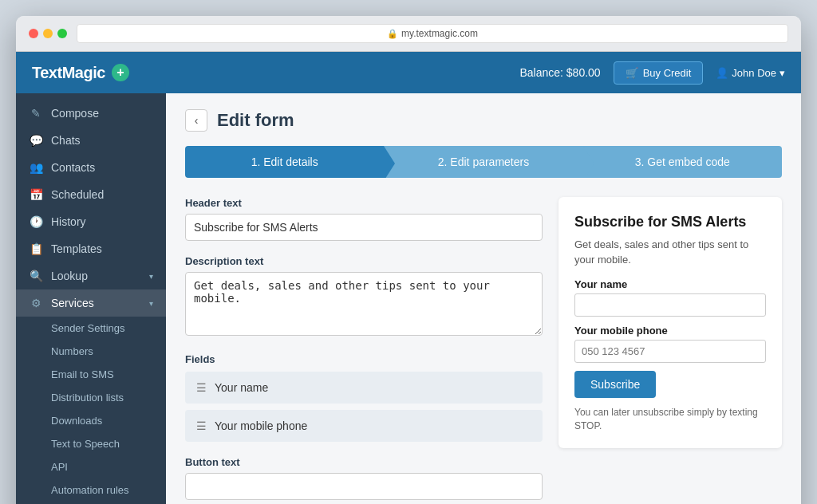  What do you see at coordinates (152, 276) in the screenshot?
I see `lookup-arrow: ▾` at bounding box center [152, 276].